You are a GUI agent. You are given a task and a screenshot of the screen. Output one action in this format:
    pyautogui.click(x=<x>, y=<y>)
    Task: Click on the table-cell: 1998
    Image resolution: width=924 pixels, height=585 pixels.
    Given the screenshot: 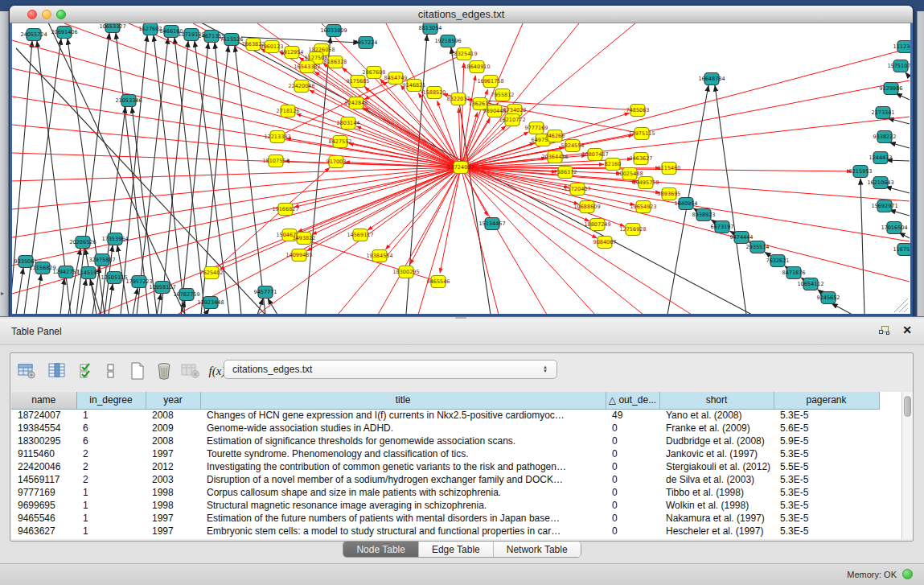 What is the action you would take?
    pyautogui.click(x=173, y=492)
    